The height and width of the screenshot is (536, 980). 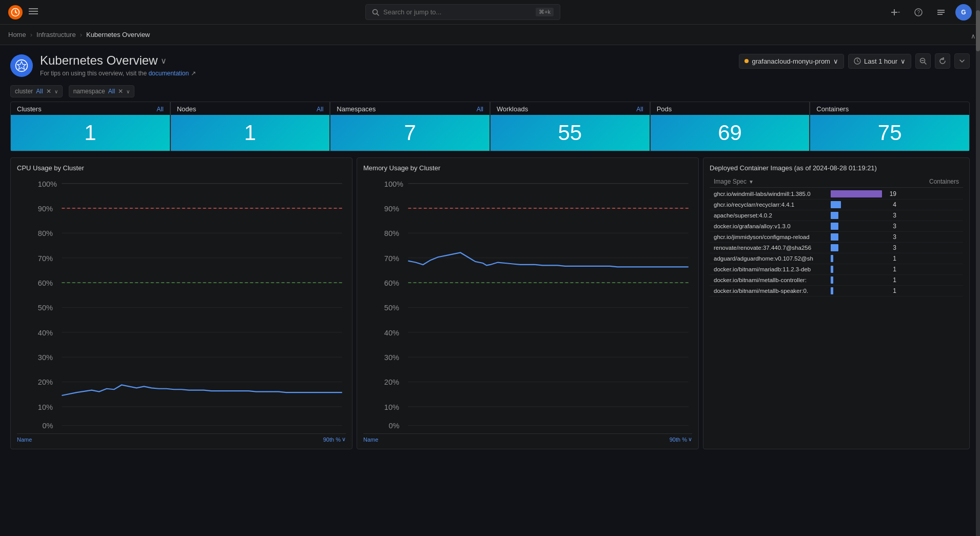 What do you see at coordinates (964, 12) in the screenshot?
I see `user-avatar: G` at bounding box center [964, 12].